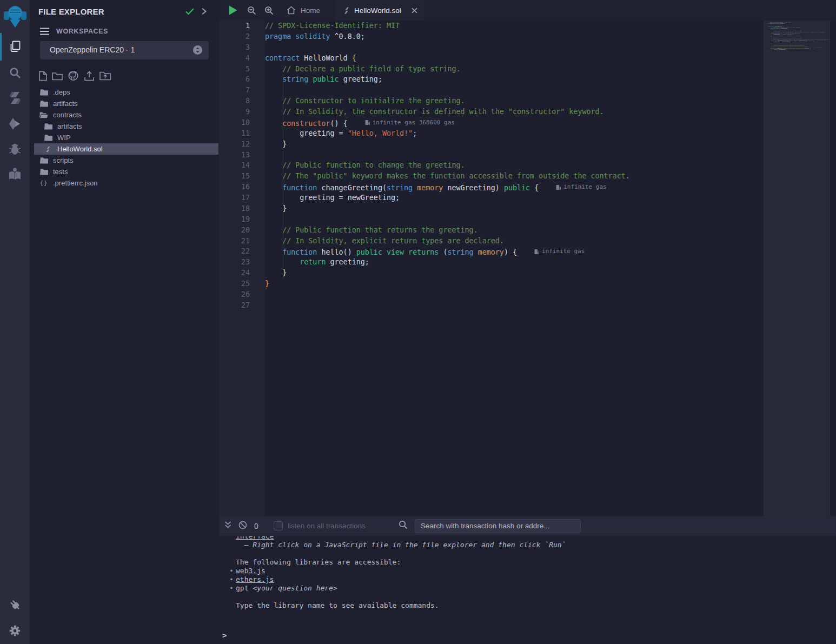 This screenshot has height=644, width=836. What do you see at coordinates (246, 262) in the screenshot?
I see `line-number: 23` at bounding box center [246, 262].